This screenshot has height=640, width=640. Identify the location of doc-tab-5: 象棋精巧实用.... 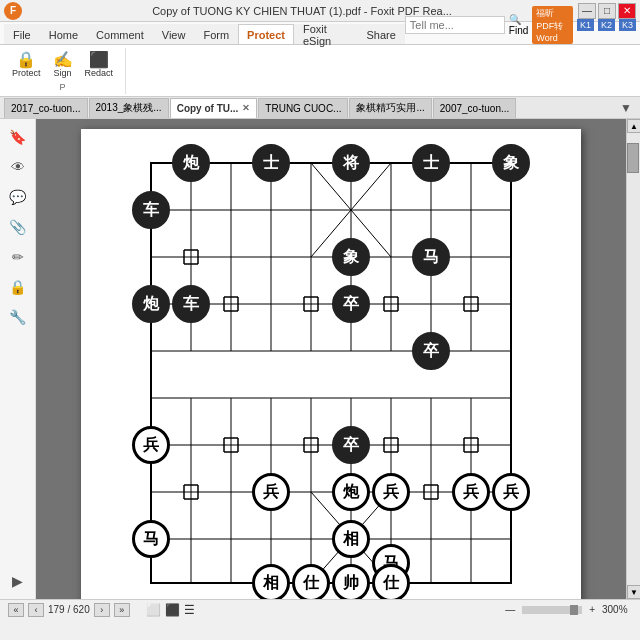
(390, 108).